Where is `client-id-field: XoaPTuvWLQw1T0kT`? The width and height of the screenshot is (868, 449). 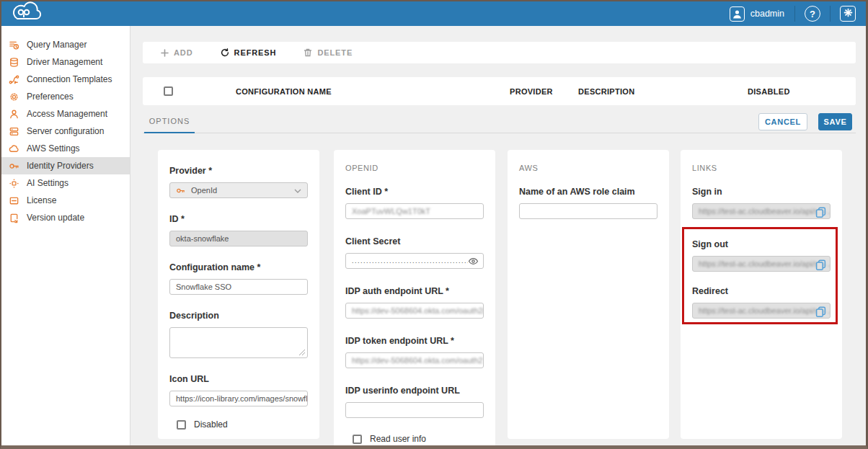
client-id-field: XoaPTuvWLQw1T0kT is located at coordinates (415, 211).